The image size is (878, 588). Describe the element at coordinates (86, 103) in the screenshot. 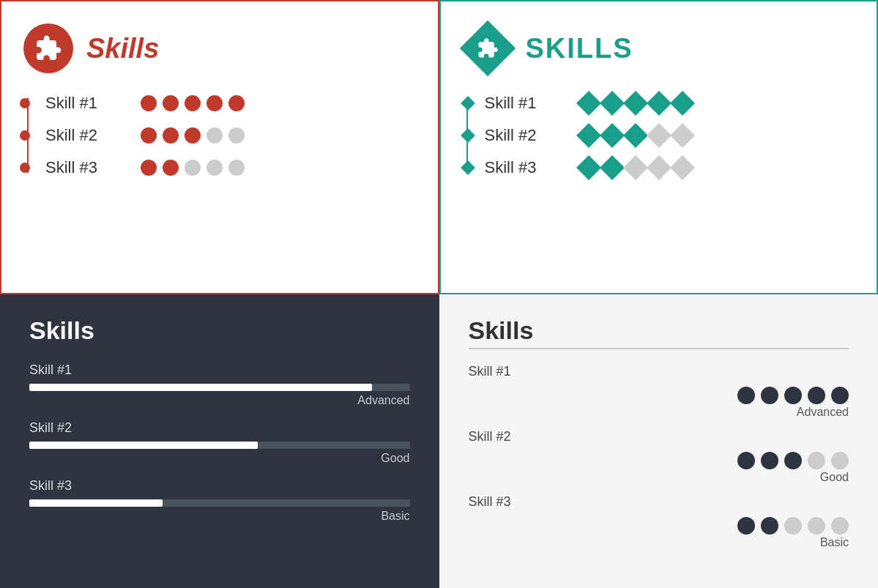

I see `skill-name-red-1: Skill #1` at that location.